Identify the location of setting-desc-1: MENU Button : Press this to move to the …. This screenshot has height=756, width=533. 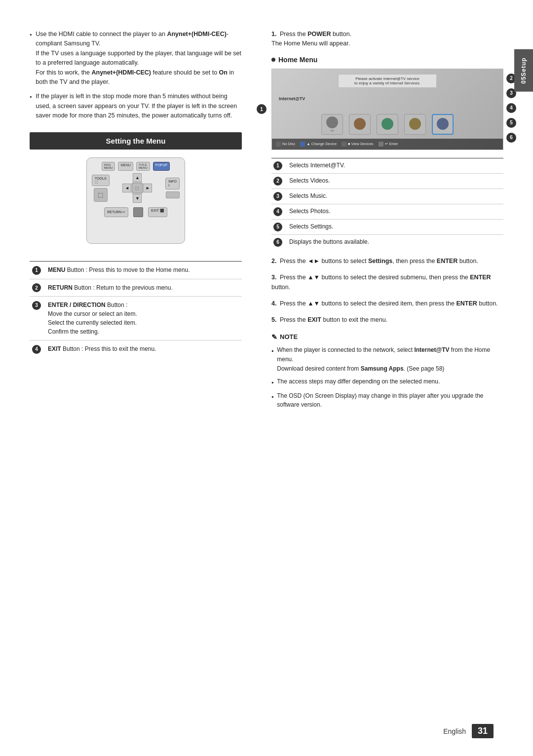
(144, 270).